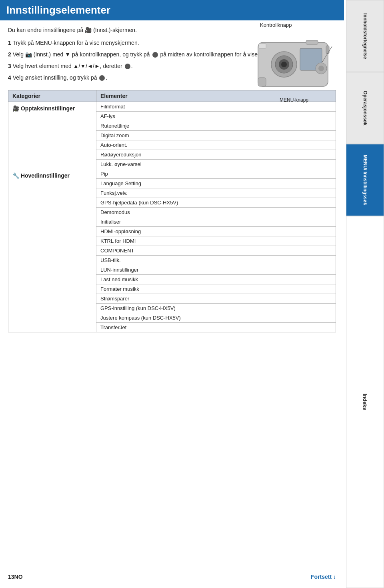  I want to click on fortsett-link: Fortsett ↓, so click(323, 577).